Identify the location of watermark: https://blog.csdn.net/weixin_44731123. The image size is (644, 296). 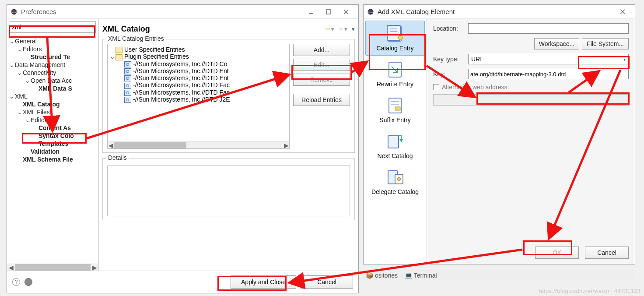
(590, 291).